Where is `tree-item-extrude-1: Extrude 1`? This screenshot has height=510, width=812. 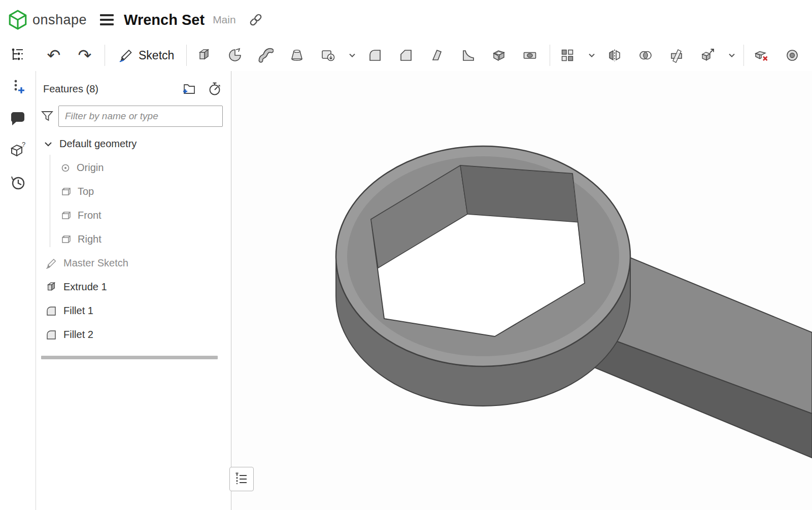
tree-item-extrude-1: Extrude 1 is located at coordinates (133, 287).